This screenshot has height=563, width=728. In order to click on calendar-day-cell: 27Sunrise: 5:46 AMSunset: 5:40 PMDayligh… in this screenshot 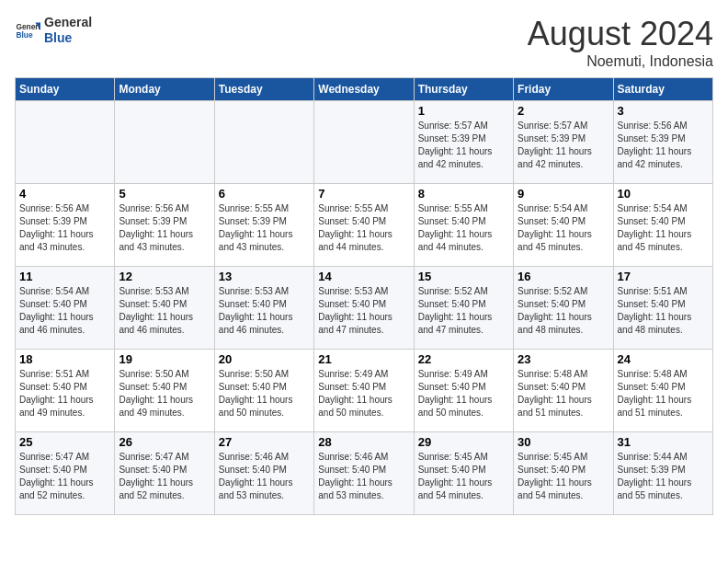, I will do `click(264, 474)`.